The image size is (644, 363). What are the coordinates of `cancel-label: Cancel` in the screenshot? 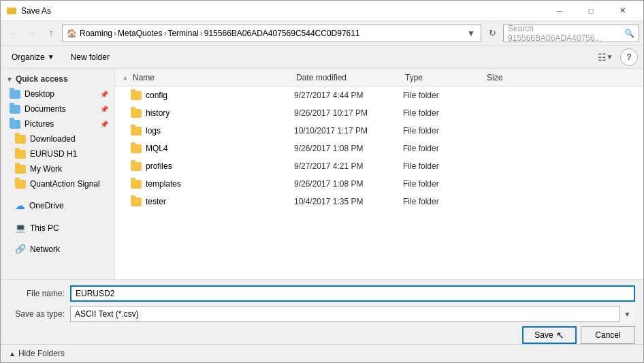 It's located at (607, 335).